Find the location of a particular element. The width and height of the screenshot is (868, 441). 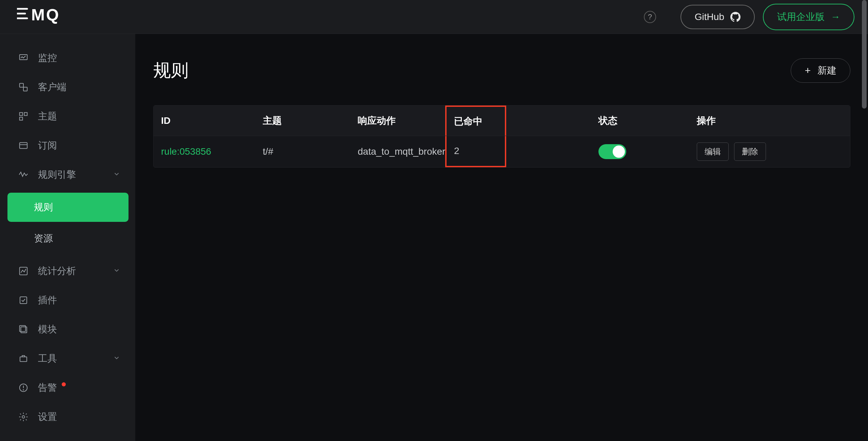

arrow-right-icon: → is located at coordinates (835, 17).